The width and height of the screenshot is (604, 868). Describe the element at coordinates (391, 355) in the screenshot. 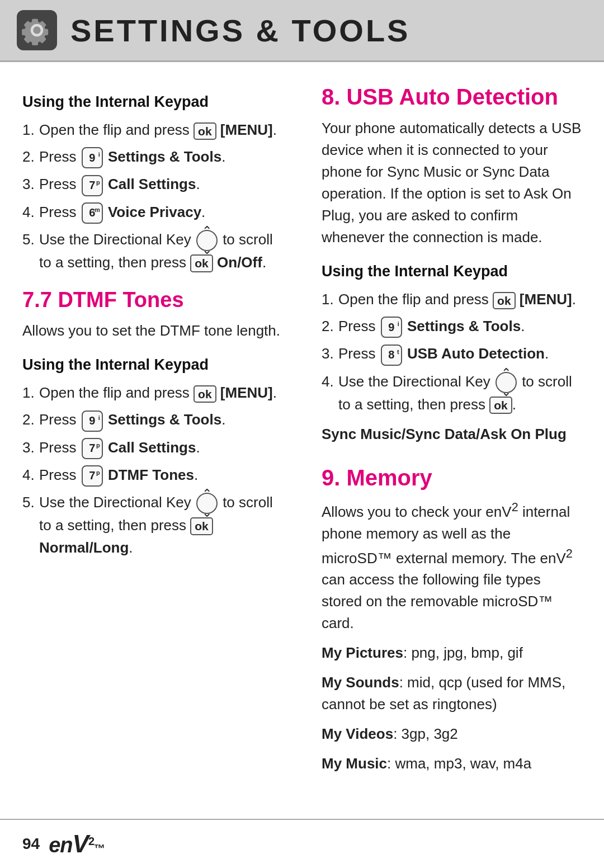

I see `key-8-icon-usb: 8t` at that location.